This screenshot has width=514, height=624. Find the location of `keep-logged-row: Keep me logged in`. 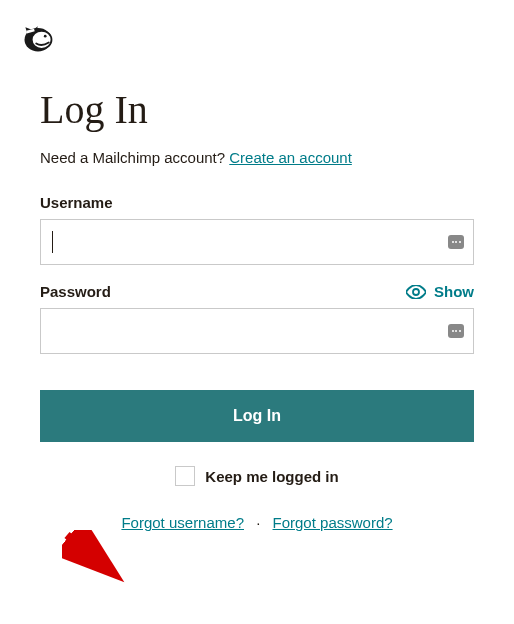

keep-logged-row: Keep me logged in is located at coordinates (257, 476).